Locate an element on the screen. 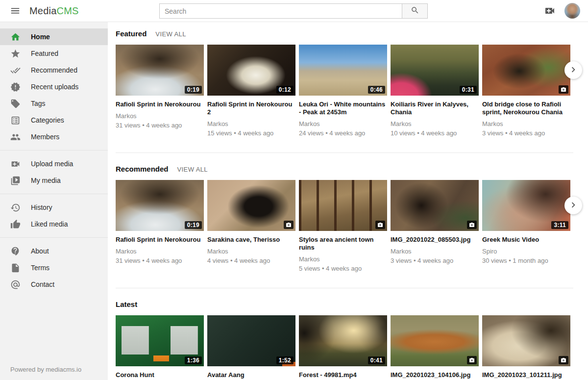  media-card: Stylos area ancient town ruins Markos 5 … is located at coordinates (343, 226).